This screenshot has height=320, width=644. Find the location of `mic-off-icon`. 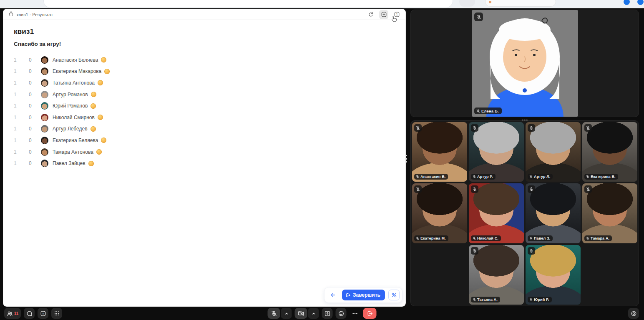

mic-off-icon is located at coordinates (274, 313).